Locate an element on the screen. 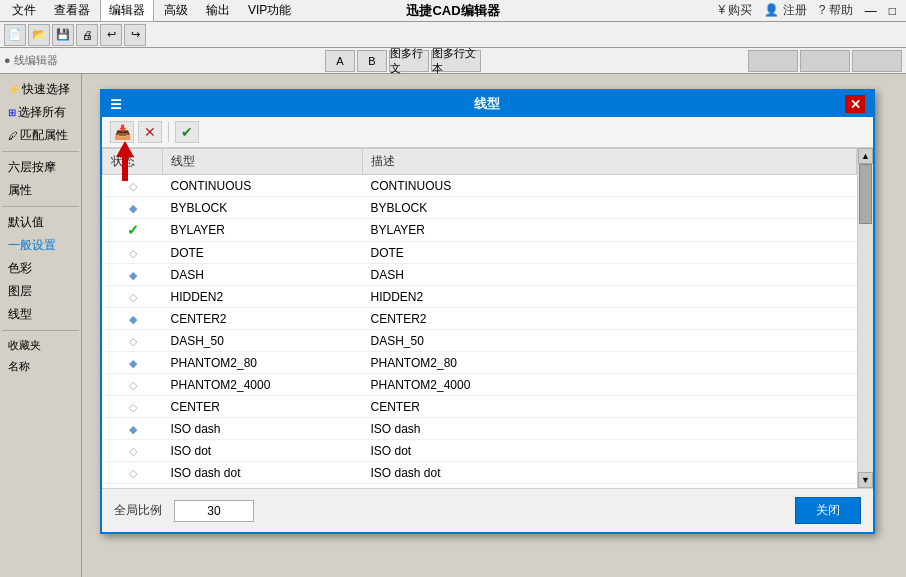 This screenshot has height=577, width=906. minimize-btn: — is located at coordinates (871, 11).